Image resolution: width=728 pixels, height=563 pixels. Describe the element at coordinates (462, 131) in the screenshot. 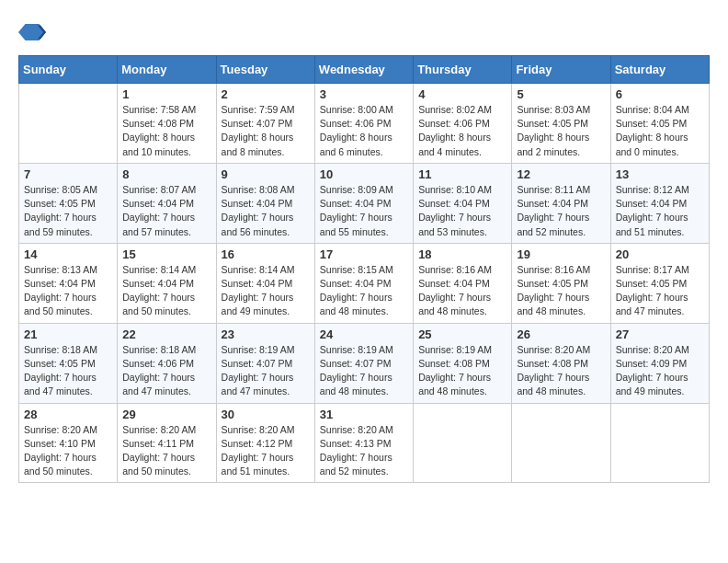

I see `day-info: Sunrise: 8:02 AM Sunset: 4:06 PM Dayligh…` at that location.